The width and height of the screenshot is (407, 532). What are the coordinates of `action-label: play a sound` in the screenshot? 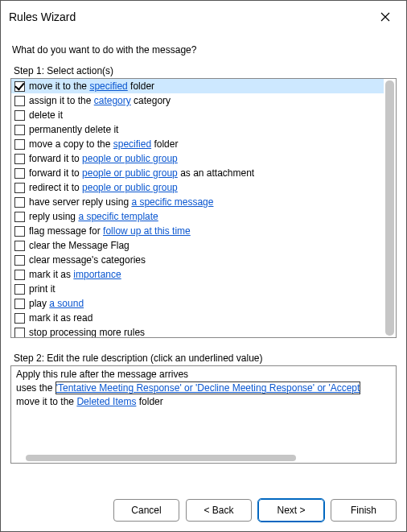 It's located at (56, 303).